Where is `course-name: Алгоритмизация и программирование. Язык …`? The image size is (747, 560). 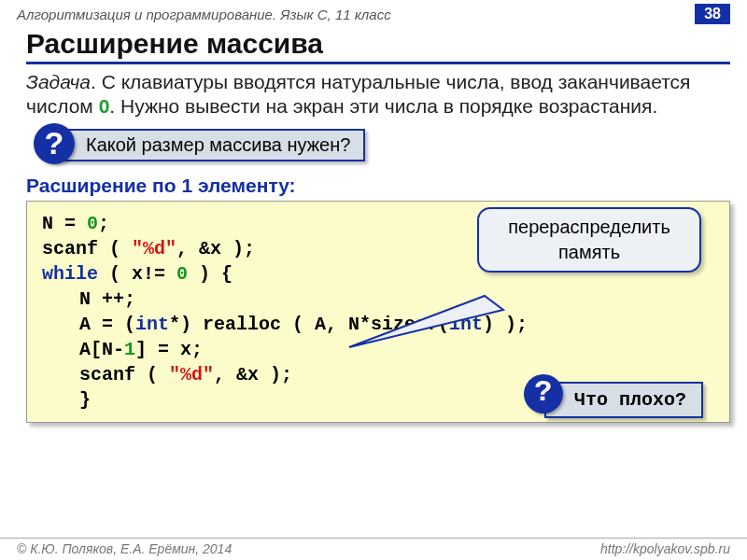 course-name: Алгоритмизация и программирование. Язык … is located at coordinates (204, 15).